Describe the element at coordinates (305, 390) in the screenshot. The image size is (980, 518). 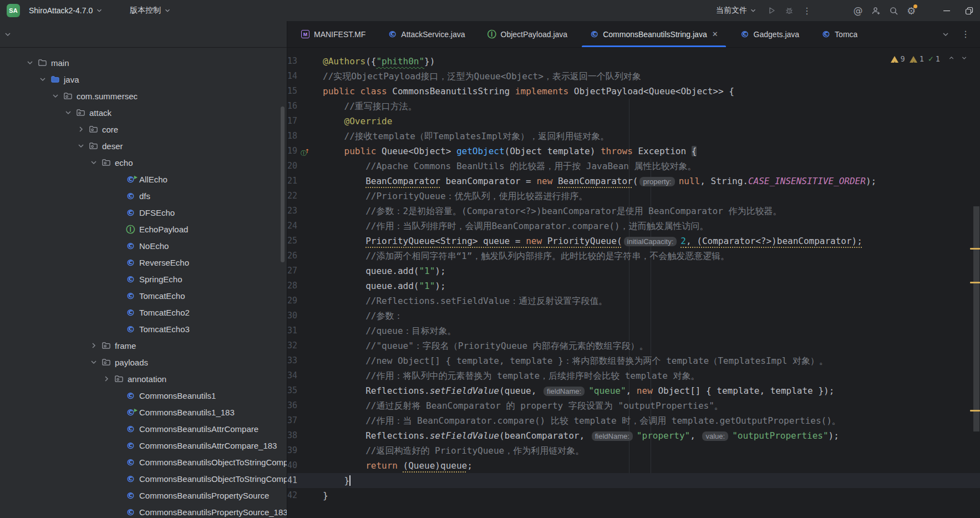
I see `line-number: 35` at that location.